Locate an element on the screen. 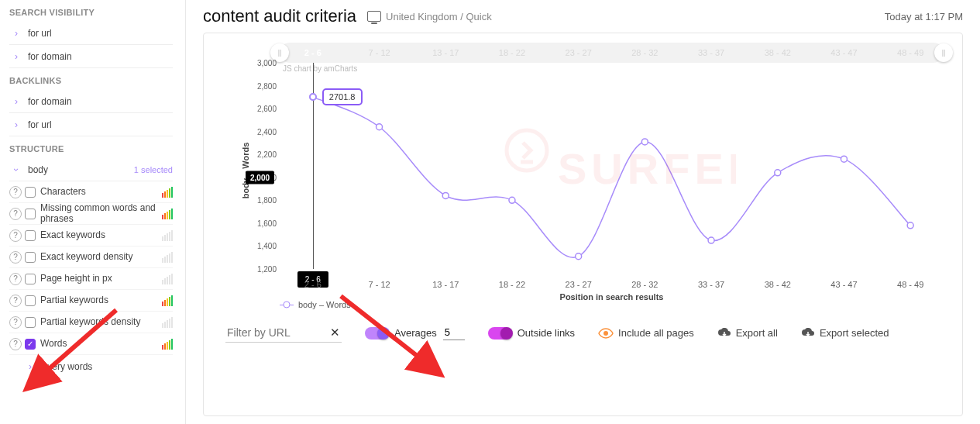  sidebar-metric-row: ? ✓ Words is located at coordinates (91, 344).